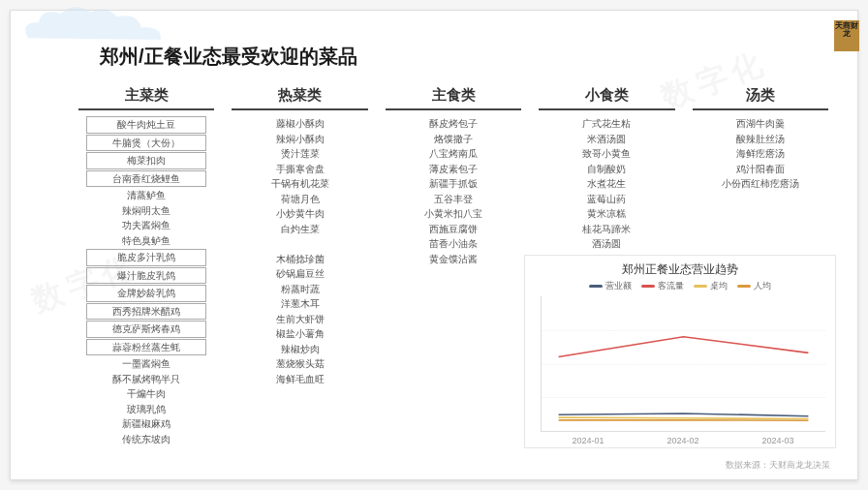 The width and height of the screenshot is (868, 490). I want to click on dish-item: 清蒸鲈鱼, so click(146, 196).